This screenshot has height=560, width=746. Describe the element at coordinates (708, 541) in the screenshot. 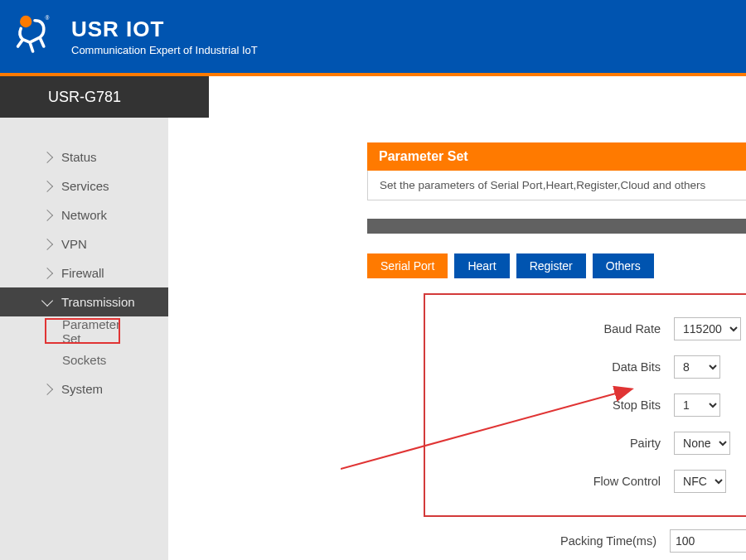

I see `input-packing-time` at that location.